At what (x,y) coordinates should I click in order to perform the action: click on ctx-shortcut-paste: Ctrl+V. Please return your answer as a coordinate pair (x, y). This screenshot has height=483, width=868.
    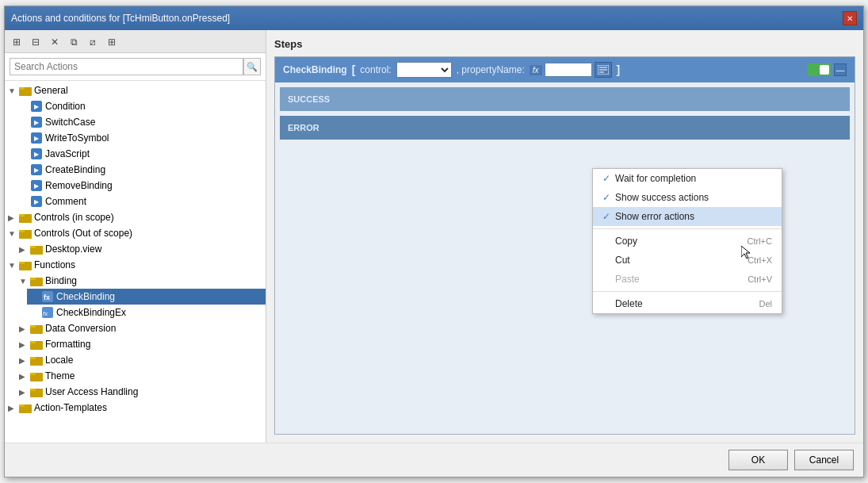
    Looking at the image, I should click on (759, 279).